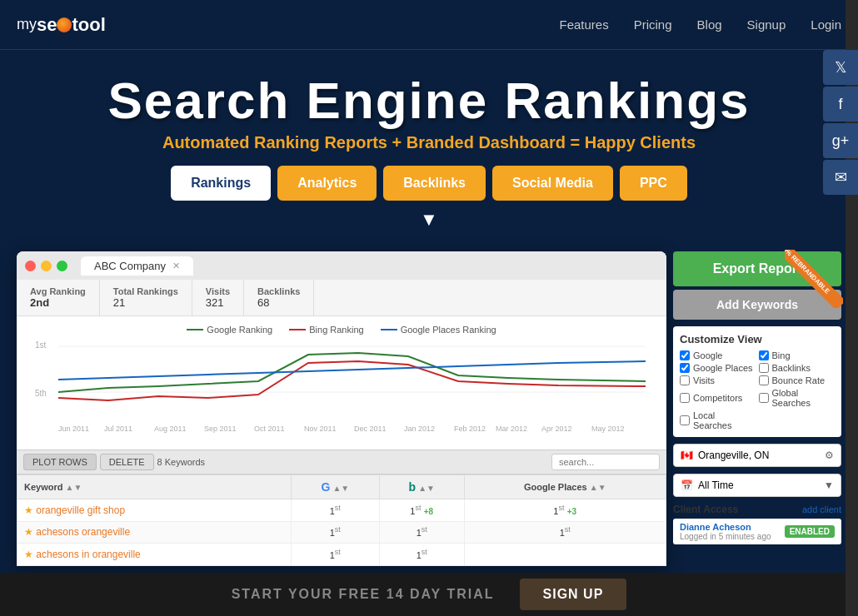  Describe the element at coordinates (583, 25) in the screenshot. I see `nav-features: Features` at that location.